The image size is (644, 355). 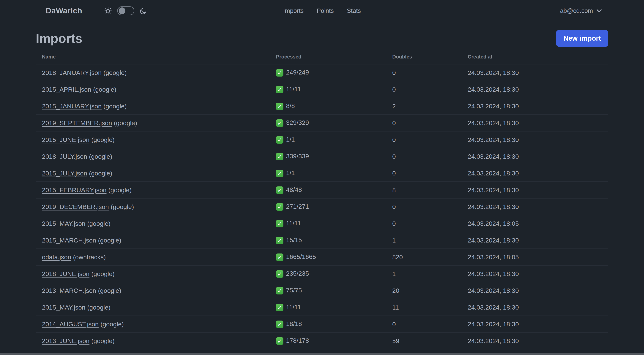 I want to click on doubles-count: 2, so click(x=394, y=106).